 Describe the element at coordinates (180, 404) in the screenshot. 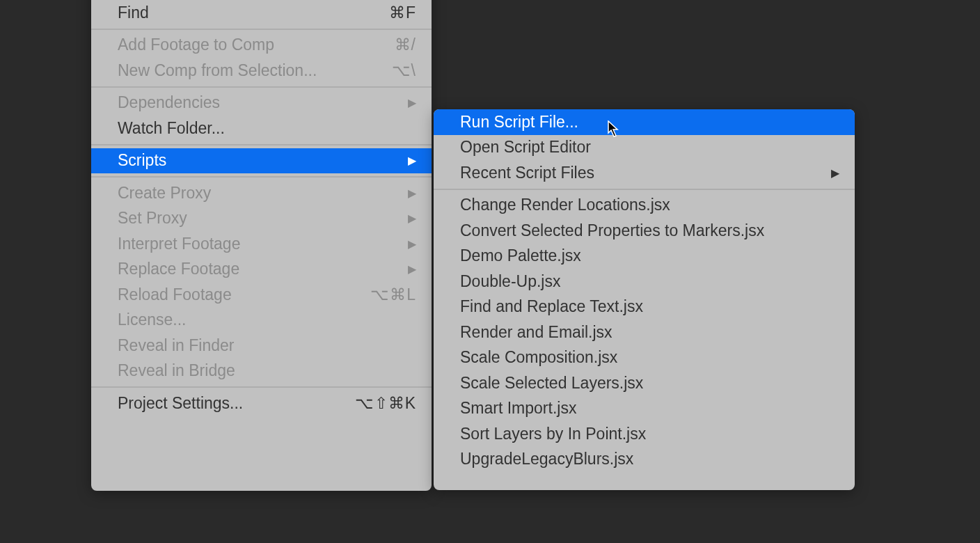

I see `menu-item-label: Project Settings...` at that location.